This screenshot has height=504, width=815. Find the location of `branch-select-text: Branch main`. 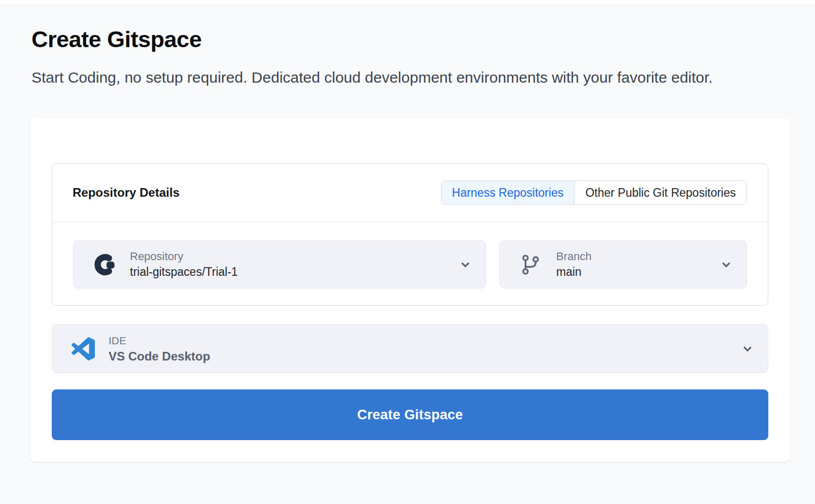

branch-select-text: Branch main is located at coordinates (574, 265).